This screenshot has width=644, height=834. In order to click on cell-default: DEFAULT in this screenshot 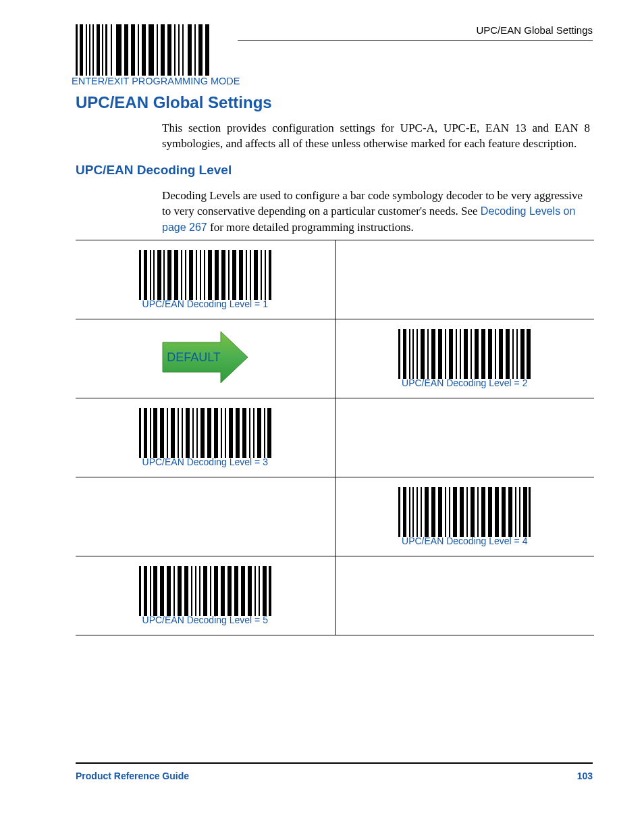, I will do `click(205, 359)`.